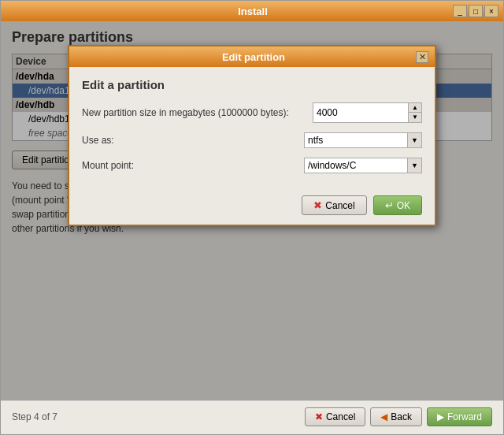  What do you see at coordinates (340, 206) in the screenshot?
I see `cancel-label: Cancel` at bounding box center [340, 206].